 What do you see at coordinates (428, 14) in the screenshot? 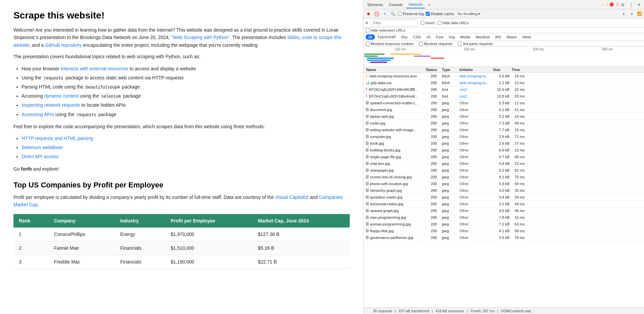
I see `disable-cache-checkbox` at bounding box center [428, 14].